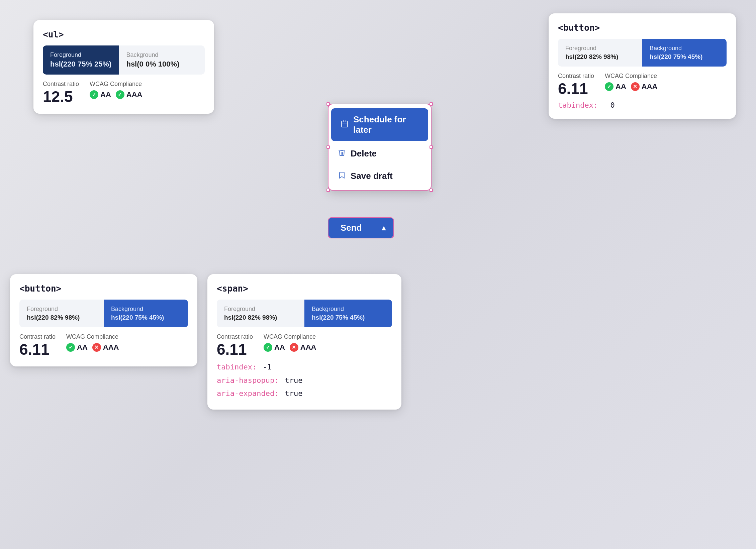  I want to click on aa-pass-icon-btn-top: ✓, so click(609, 87).